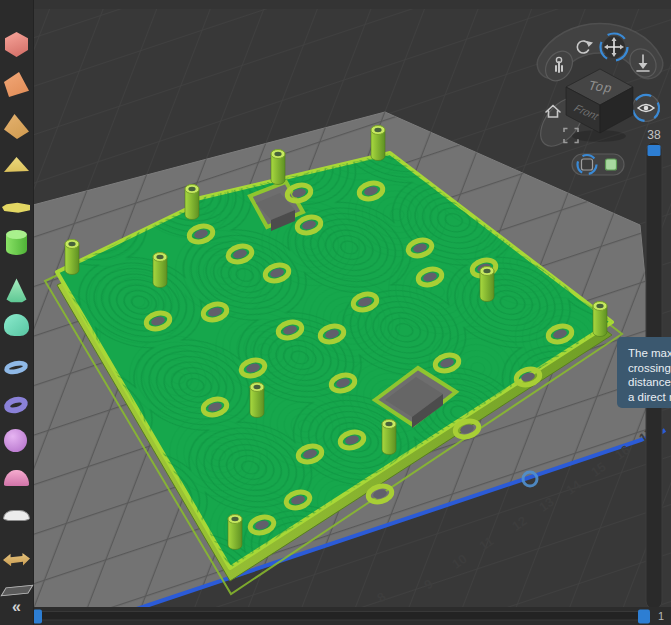 The height and width of the screenshot is (625, 671). Describe the element at coordinates (16, 591) in the screenshot. I see `model-thumbnail-plate-icon` at that location.